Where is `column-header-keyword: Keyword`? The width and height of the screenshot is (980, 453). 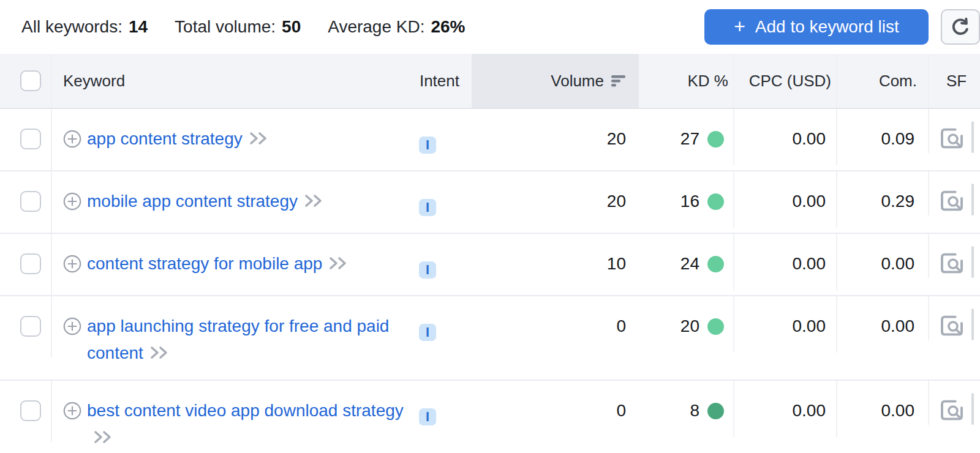
column-header-keyword: Keyword is located at coordinates (228, 81).